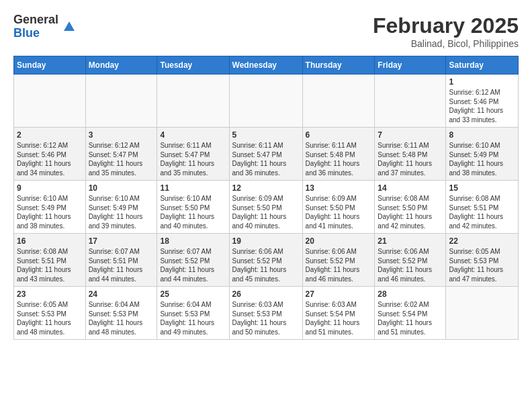 Image resolution: width=532 pixels, height=411 pixels. What do you see at coordinates (266, 101) in the screenshot?
I see `calendar-week-row: 1Sunrise: 6:12 AM Sunset: 5:46 PM Daylig…` at bounding box center [266, 101].